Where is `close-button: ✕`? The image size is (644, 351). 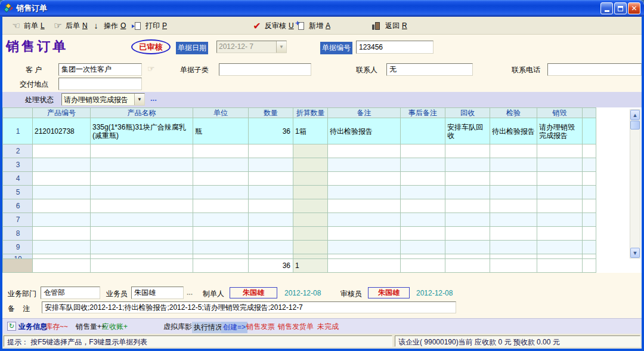
close-button: ✕ is located at coordinates (634, 8).